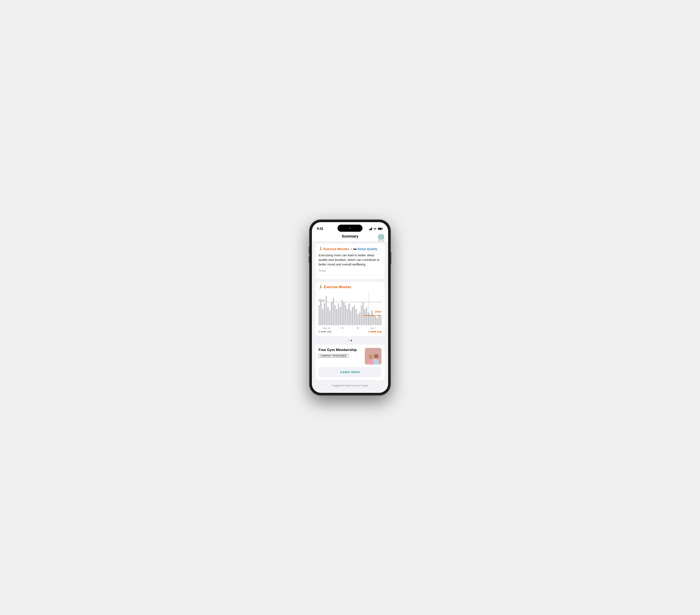  Describe the element at coordinates (350, 328) in the screenshot. I see `chart-x-labels: Mar 162330Apr 7` at that location.